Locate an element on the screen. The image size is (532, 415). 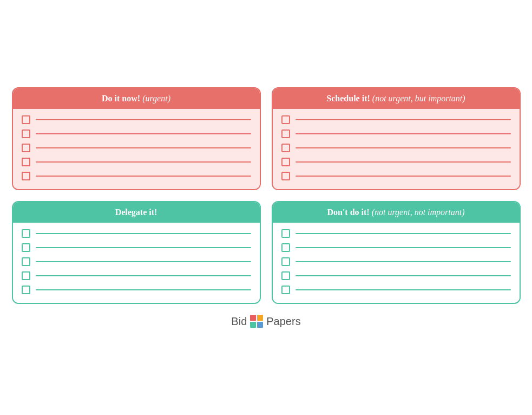
papers-label: Papers is located at coordinates (284, 322).